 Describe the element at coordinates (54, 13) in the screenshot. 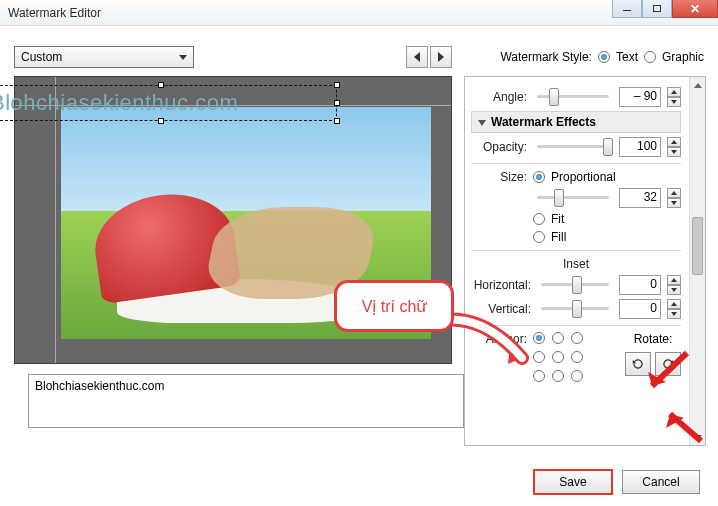

I see `window-title: Watermark Editor` at that location.